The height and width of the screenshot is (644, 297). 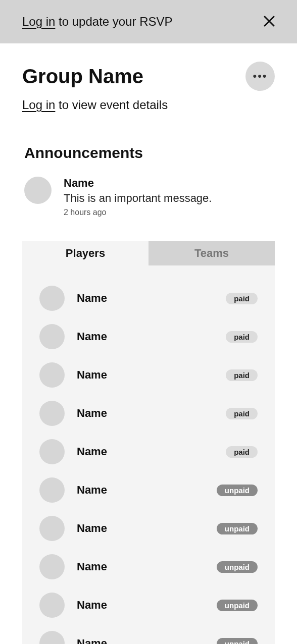 I want to click on close-x-icon, so click(x=269, y=21).